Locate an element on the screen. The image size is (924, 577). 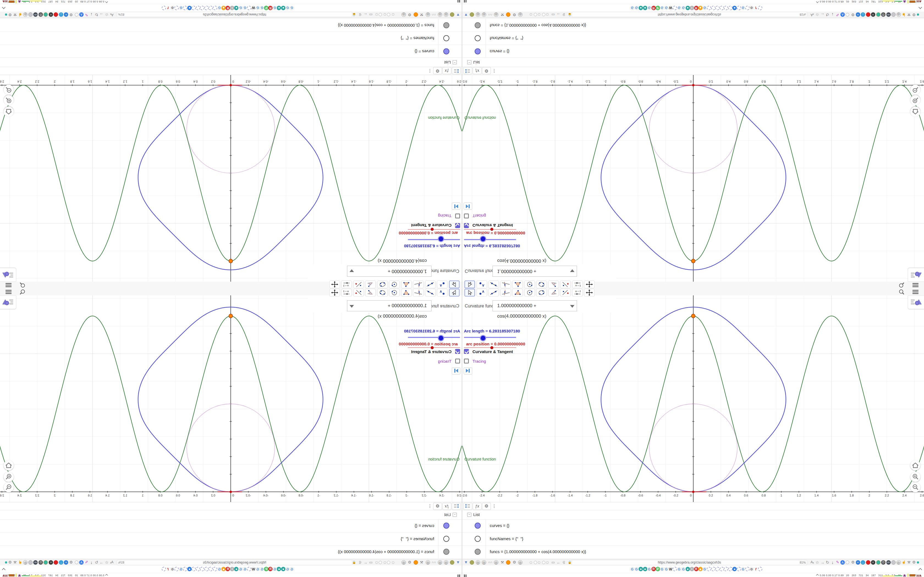
tool-circle-center-point is located at coordinates (395, 293).